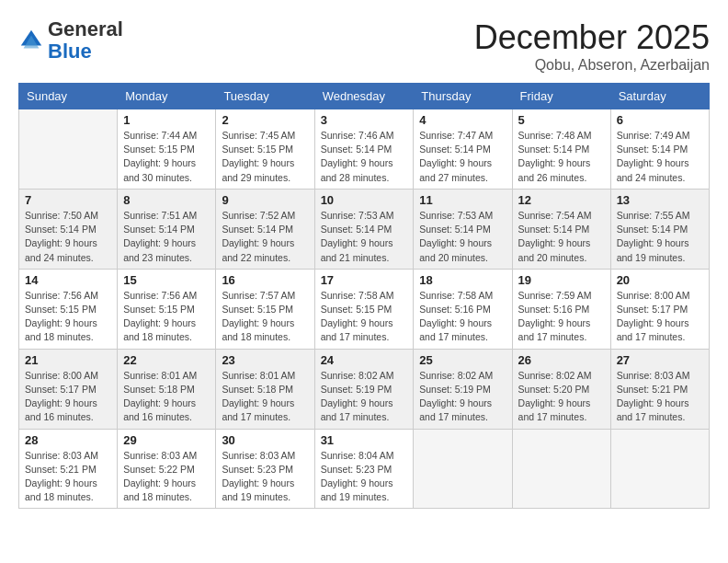 The width and height of the screenshot is (728, 563). What do you see at coordinates (364, 388) in the screenshot?
I see `calendar-week-row: 21Sunrise: 8:00 AM Sunset: 5:17 PM Dayli…` at bounding box center [364, 388].